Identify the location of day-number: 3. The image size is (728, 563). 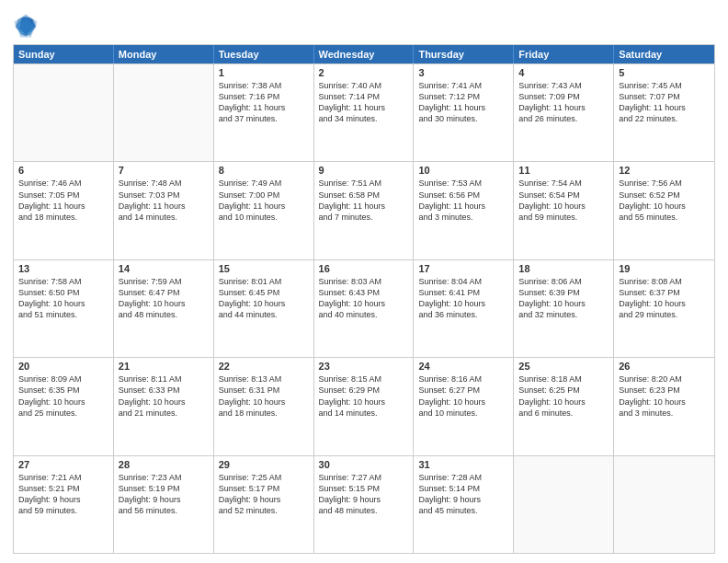
(463, 73).